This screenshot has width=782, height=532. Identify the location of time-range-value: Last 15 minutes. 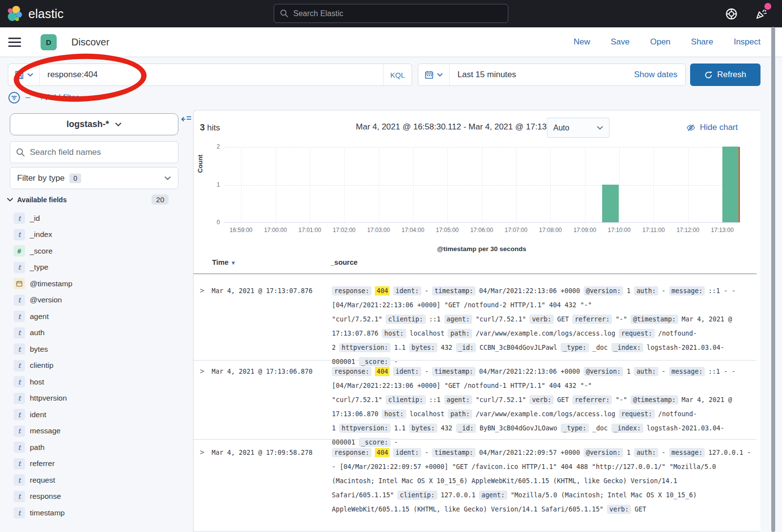
(545, 75).